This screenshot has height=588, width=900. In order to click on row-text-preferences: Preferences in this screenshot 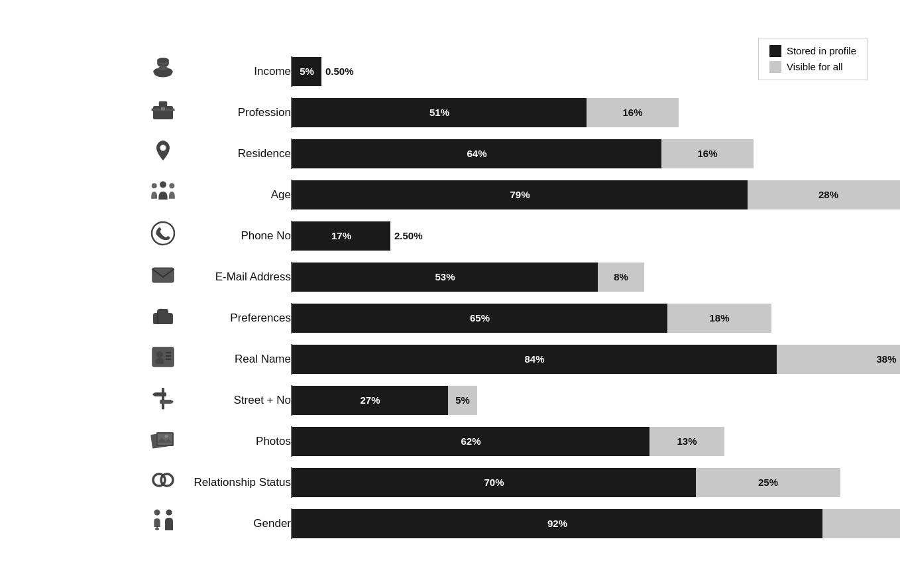, I will do `click(238, 318)`.